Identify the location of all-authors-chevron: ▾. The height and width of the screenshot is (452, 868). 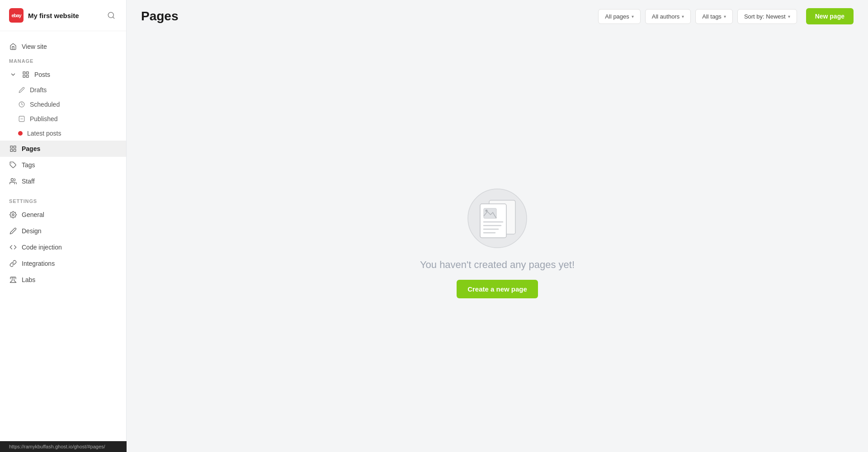
(683, 16).